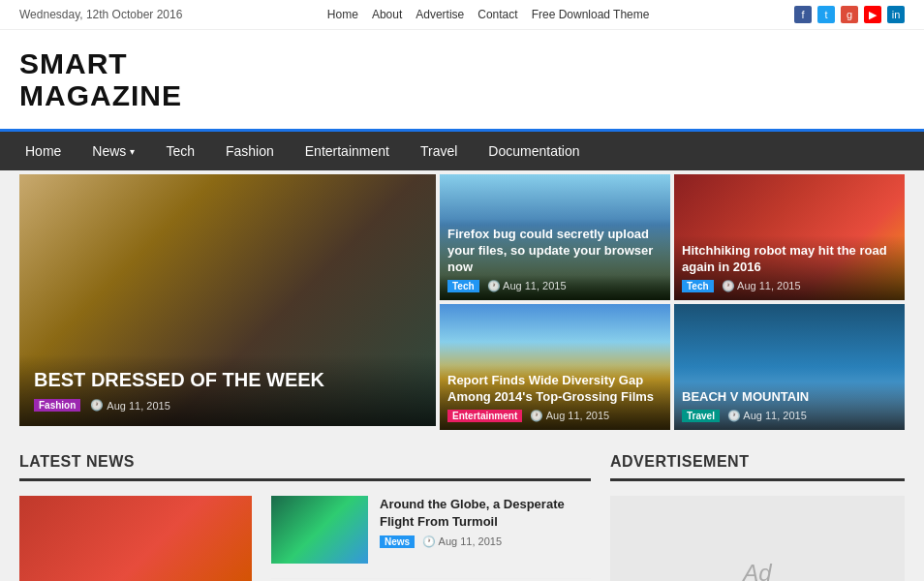 Image resolution: width=924 pixels, height=581 pixels. What do you see at coordinates (757, 517) in the screenshot?
I see `advertisement-section: ADVERTISEMENT Ad` at bounding box center [757, 517].